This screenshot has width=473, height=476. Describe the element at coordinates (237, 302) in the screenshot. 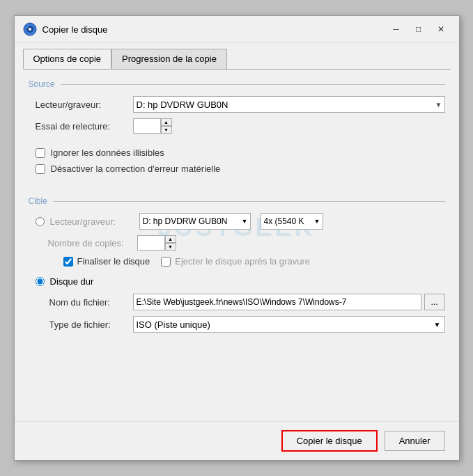

I see `nom-fichier-row: Nom du fichier: ...` at that location.